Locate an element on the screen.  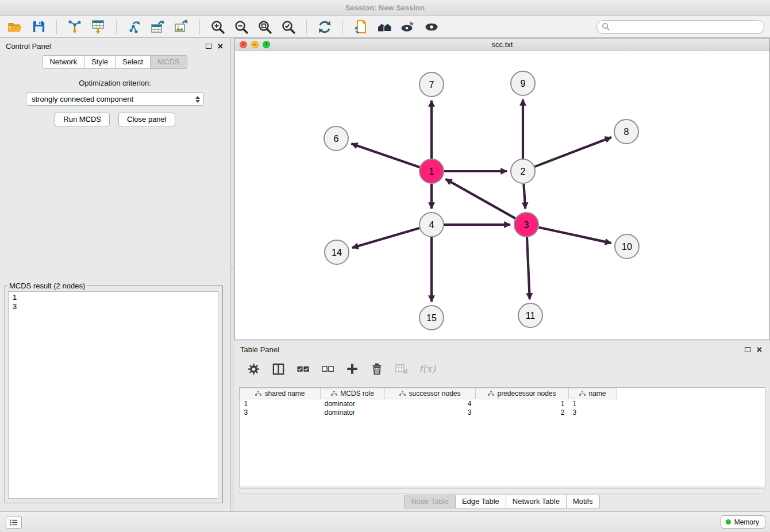
houses-button is located at coordinates (384, 27).